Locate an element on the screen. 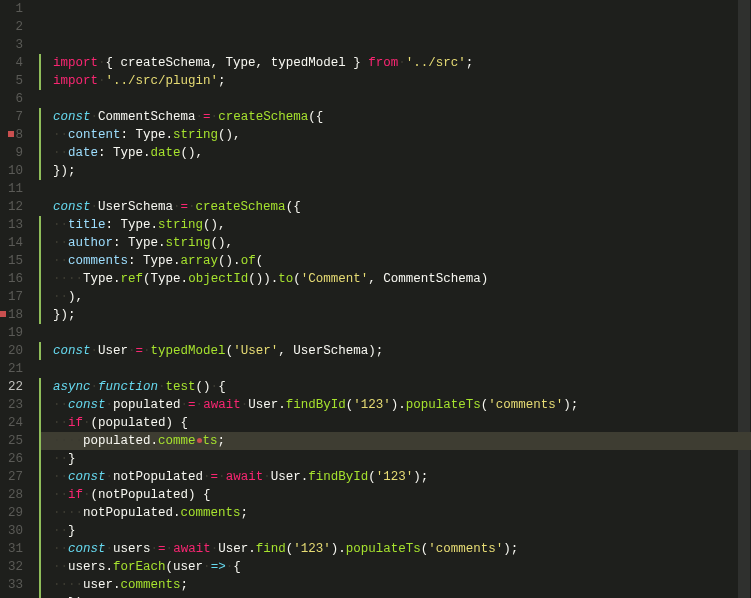 Image resolution: width=751 pixels, height=598 pixels. line-number: 28 is located at coordinates (14, 495).